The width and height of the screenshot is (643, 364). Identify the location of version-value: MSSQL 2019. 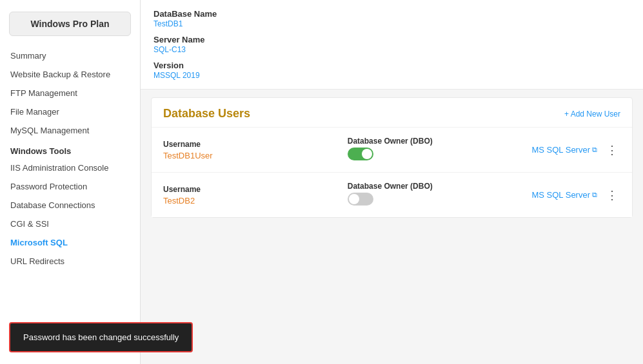
(392, 75).